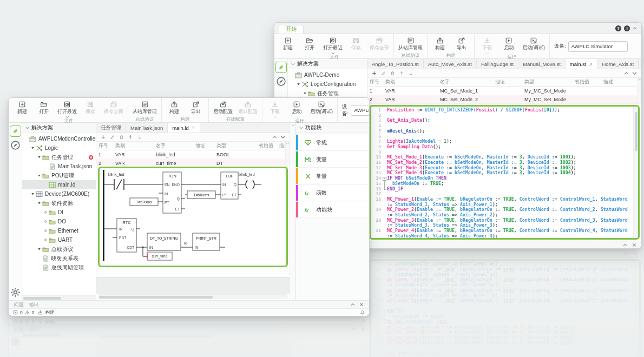 The height and width of the screenshot is (357, 644). Describe the element at coordinates (193, 217) in the screenshot. I see `ladder-editor: .w{stroke:#333;stroke-width:1.1;fill:non…` at that location.